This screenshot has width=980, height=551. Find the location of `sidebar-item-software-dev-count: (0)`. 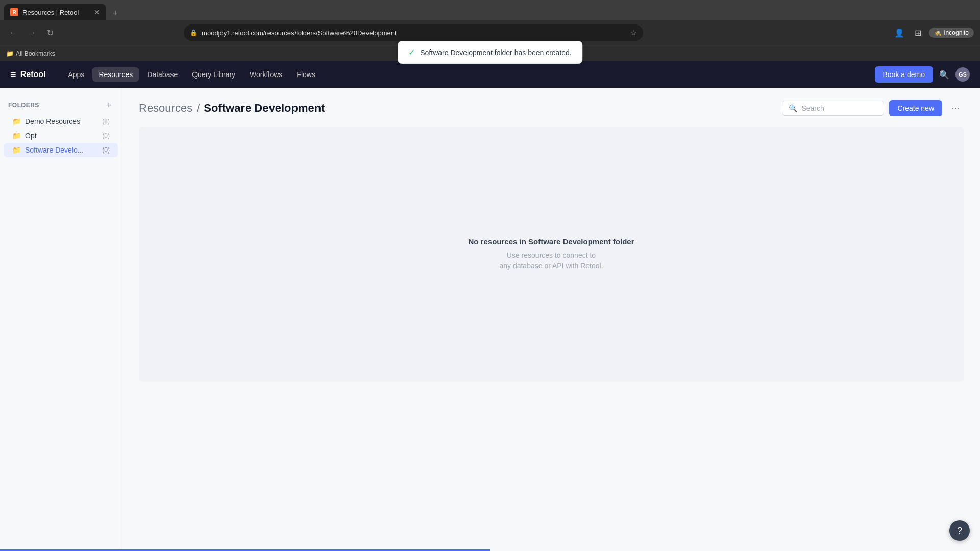

sidebar-item-software-dev-count: (0) is located at coordinates (106, 150).